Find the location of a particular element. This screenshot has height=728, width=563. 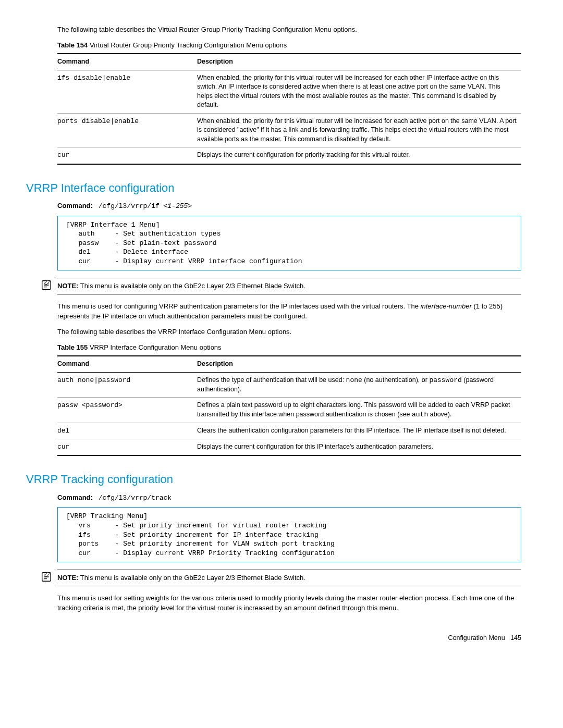

cmd-cell: ports disable|enable is located at coordinates (127, 130).